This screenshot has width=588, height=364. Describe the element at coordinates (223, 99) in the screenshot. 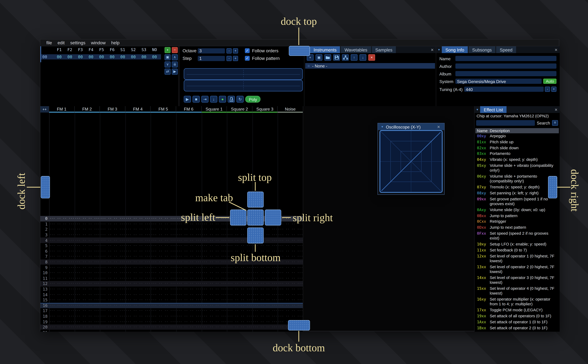

I see `edit-record-button: ●` at that location.